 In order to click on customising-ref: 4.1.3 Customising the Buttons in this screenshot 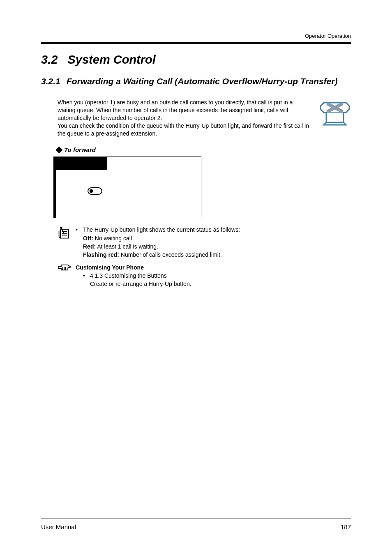, I will do `click(141, 276)`.